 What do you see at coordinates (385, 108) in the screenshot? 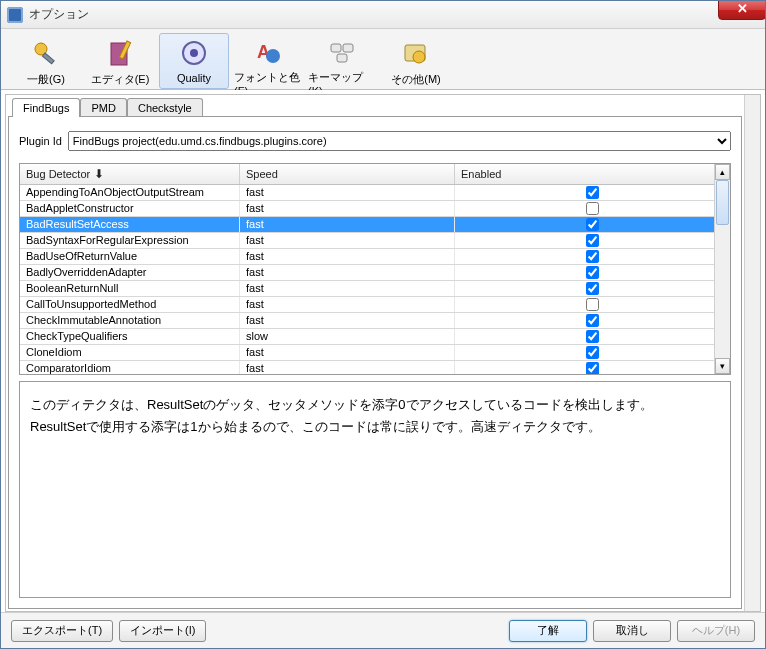
I see `tabstrip: FindBugs PMD Checkstyle` at bounding box center [385, 108].